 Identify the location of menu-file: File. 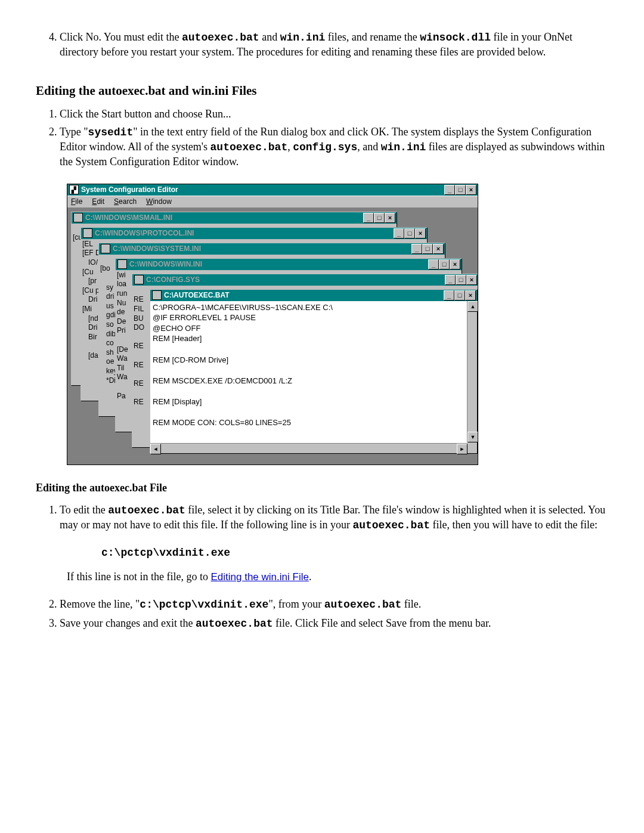
(76, 202).